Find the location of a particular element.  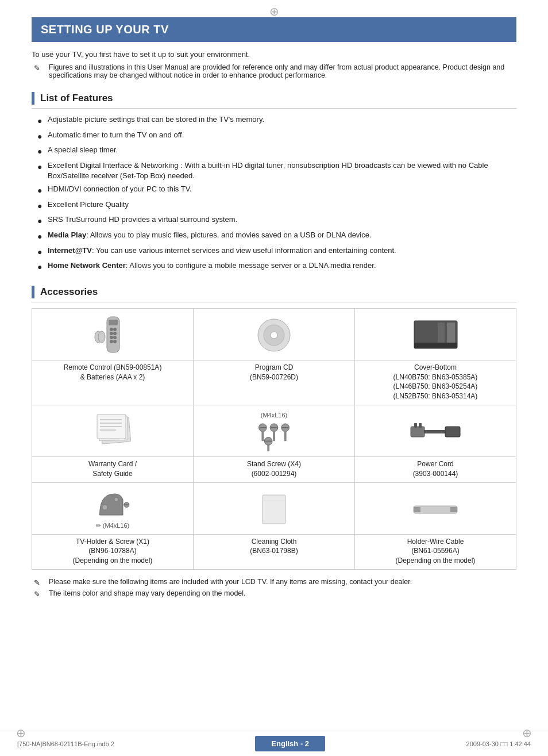

acc-label-cord: Power Cord(3903-000144) is located at coordinates (435, 469).